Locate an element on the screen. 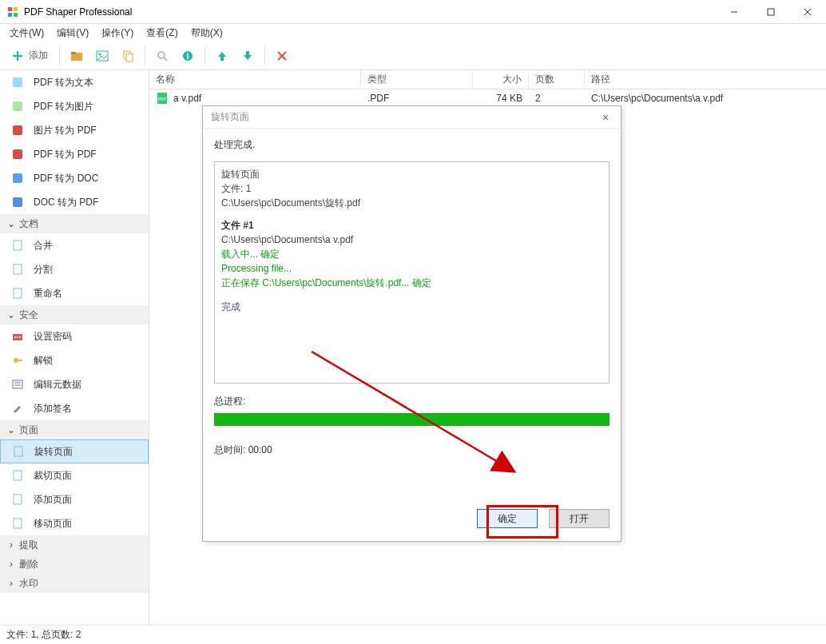  menu-view: 查看(Z) is located at coordinates (161, 34).